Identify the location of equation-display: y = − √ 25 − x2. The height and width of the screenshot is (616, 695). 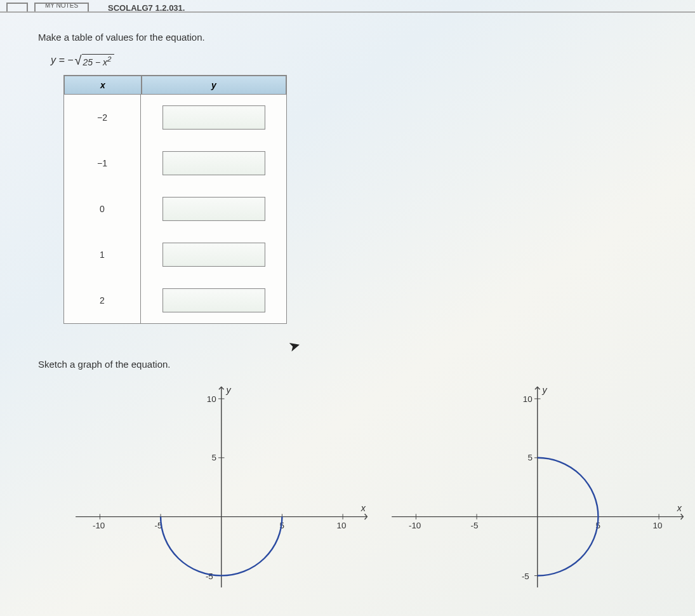
(373, 61).